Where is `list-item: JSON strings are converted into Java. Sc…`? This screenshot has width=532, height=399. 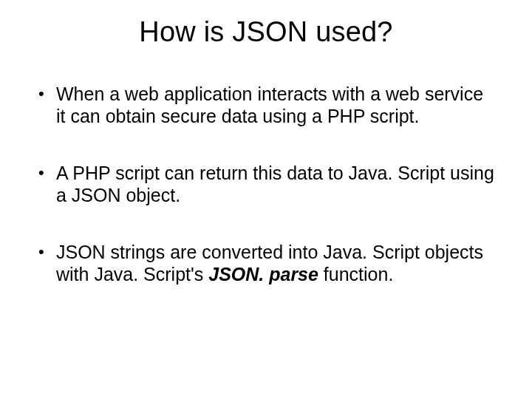
list-item: JSON strings are converted into Java. Sc… is located at coordinates (266, 263).